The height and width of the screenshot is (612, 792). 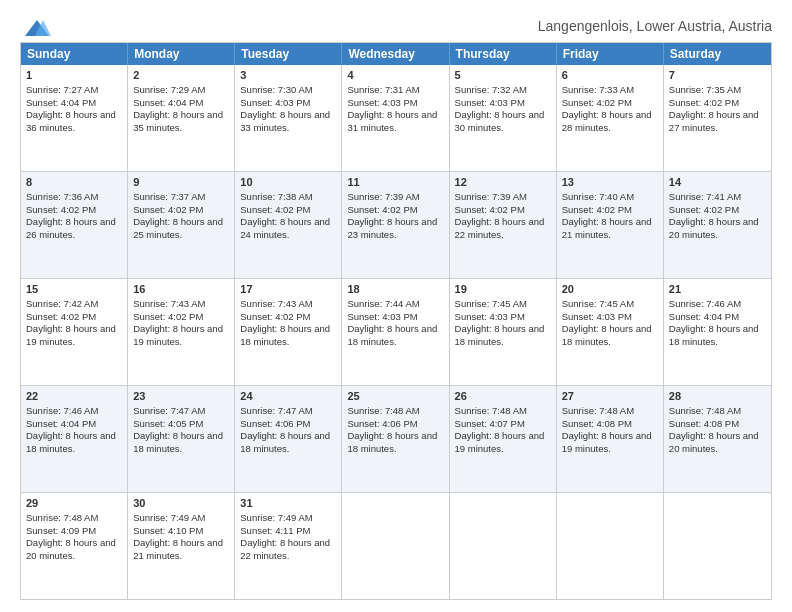 I want to click on daylight-hours: Daylight: 8 hours and 25 minutes., so click(x=178, y=228).